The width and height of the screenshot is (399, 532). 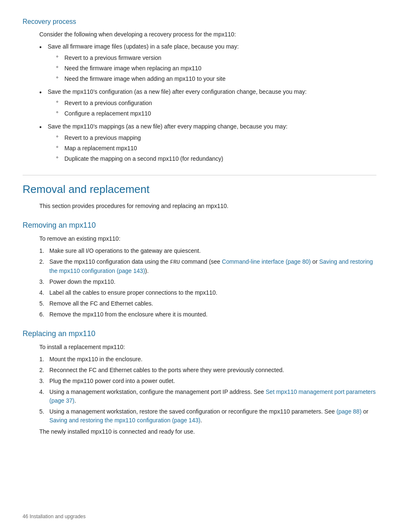 I want to click on removal-replacement-intro: This section provides procedures for rem…, so click(x=208, y=206).